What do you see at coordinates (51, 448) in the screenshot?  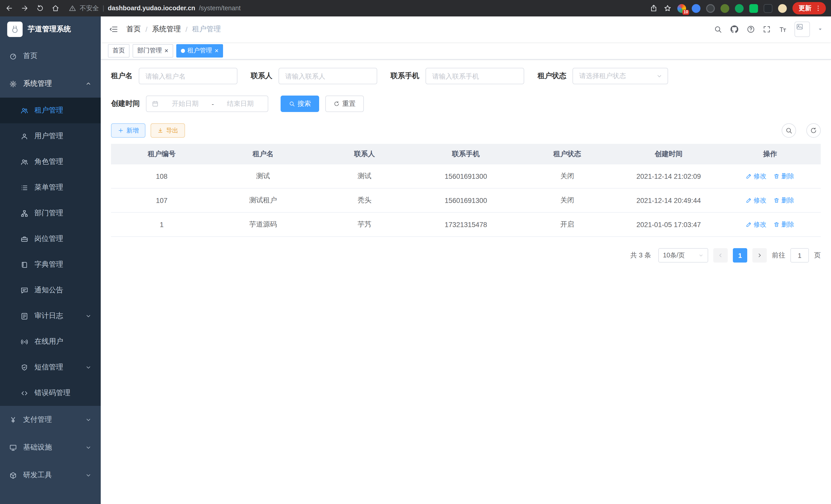 I see `sidebar-item-infrastructure: 基础设施` at bounding box center [51, 448].